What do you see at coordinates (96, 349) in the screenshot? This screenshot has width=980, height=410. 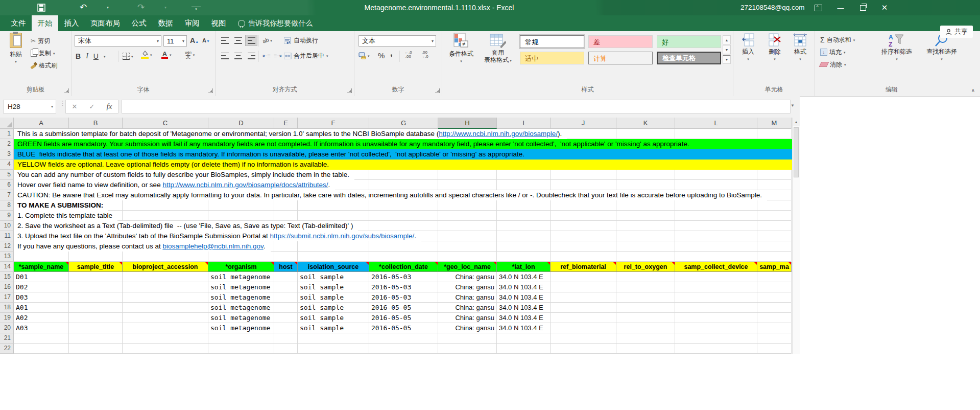 I see `cell-B22` at bounding box center [96, 349].